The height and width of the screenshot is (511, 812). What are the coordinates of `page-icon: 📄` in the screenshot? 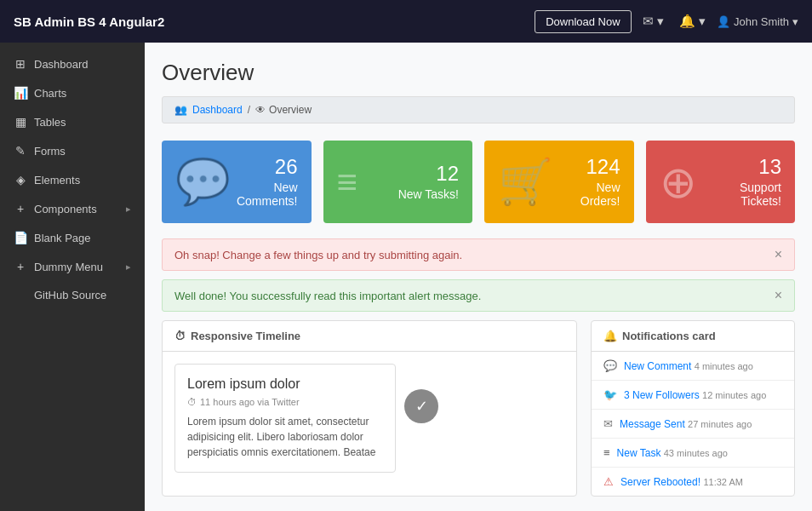 It's located at (20, 238).